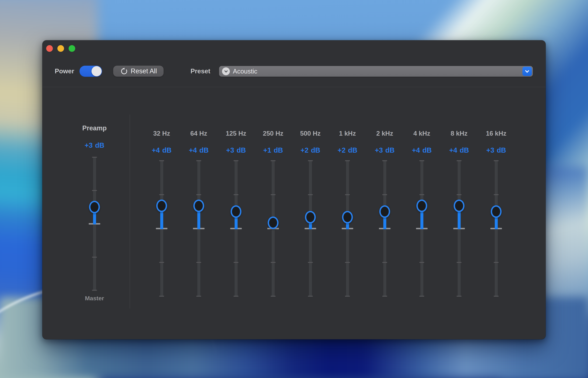 Image resolution: width=588 pixels, height=378 pixels. What do you see at coordinates (527, 71) in the screenshot?
I see `preset-dropdown-button` at bounding box center [527, 71].